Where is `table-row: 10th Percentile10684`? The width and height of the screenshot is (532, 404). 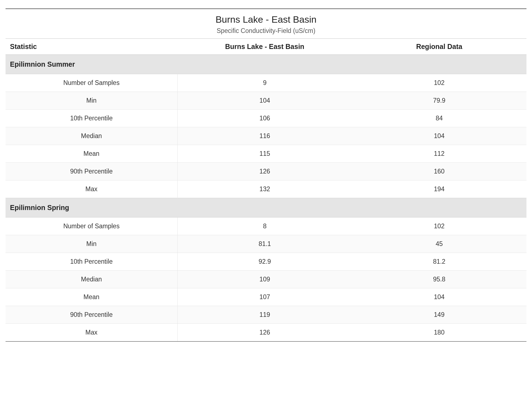 table-row: 10th Percentile10684 is located at coordinates (266, 118).